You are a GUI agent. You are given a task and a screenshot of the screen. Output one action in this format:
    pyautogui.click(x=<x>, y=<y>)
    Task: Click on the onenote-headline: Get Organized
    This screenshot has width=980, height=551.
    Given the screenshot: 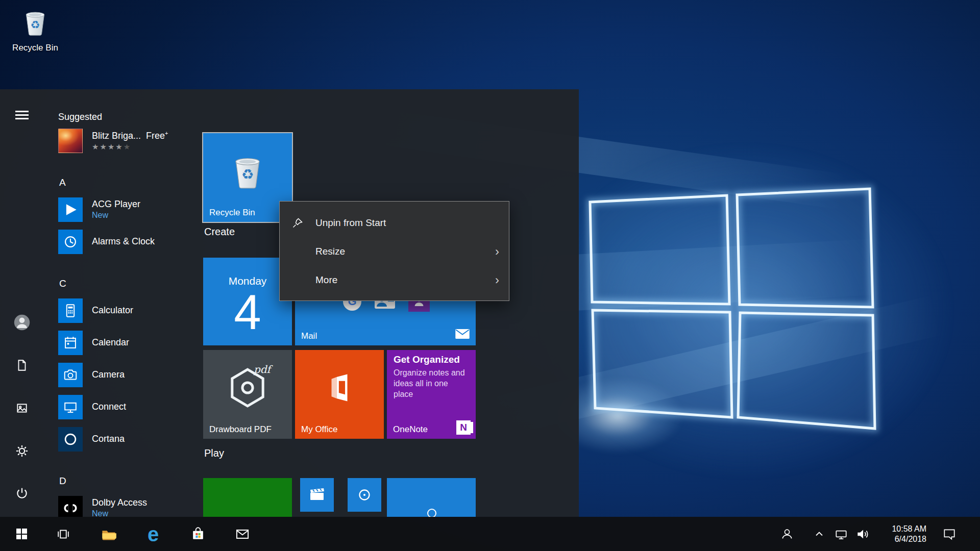 What is the action you would take?
    pyautogui.click(x=427, y=360)
    